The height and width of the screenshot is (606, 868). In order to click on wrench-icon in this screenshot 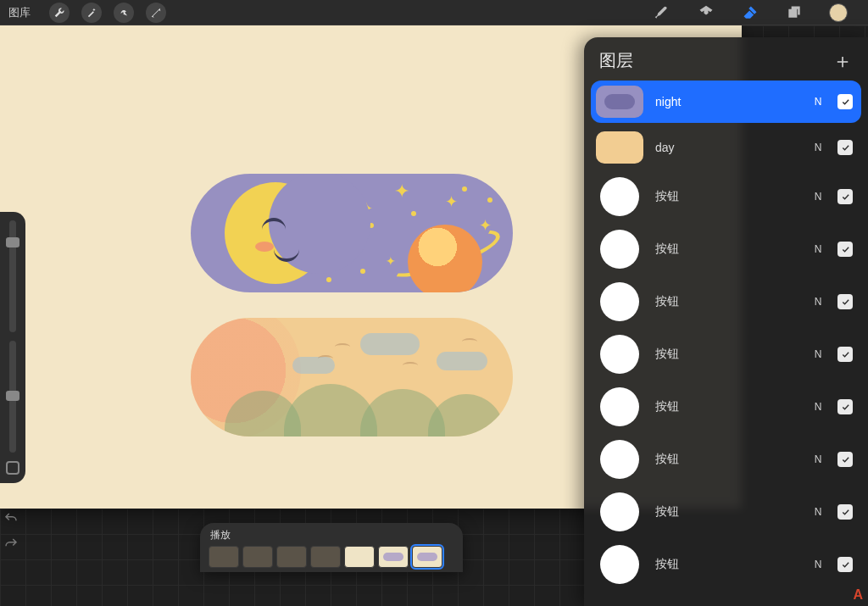, I will do `click(59, 13)`.